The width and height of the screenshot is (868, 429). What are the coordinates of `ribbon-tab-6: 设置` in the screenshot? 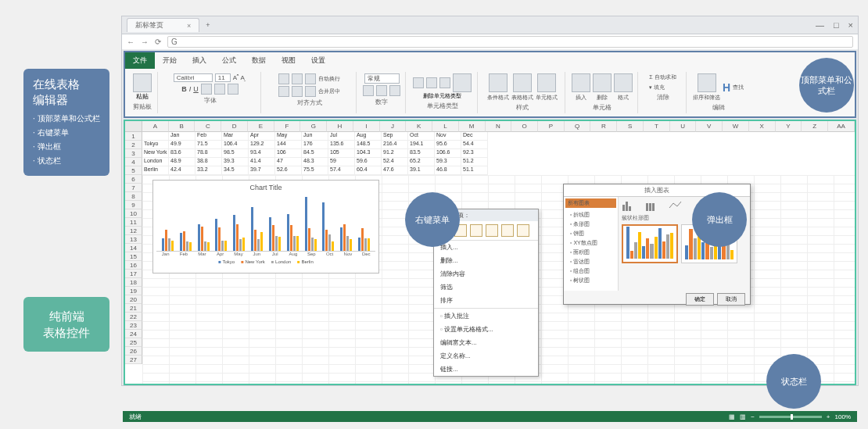 It's located at (318, 61).